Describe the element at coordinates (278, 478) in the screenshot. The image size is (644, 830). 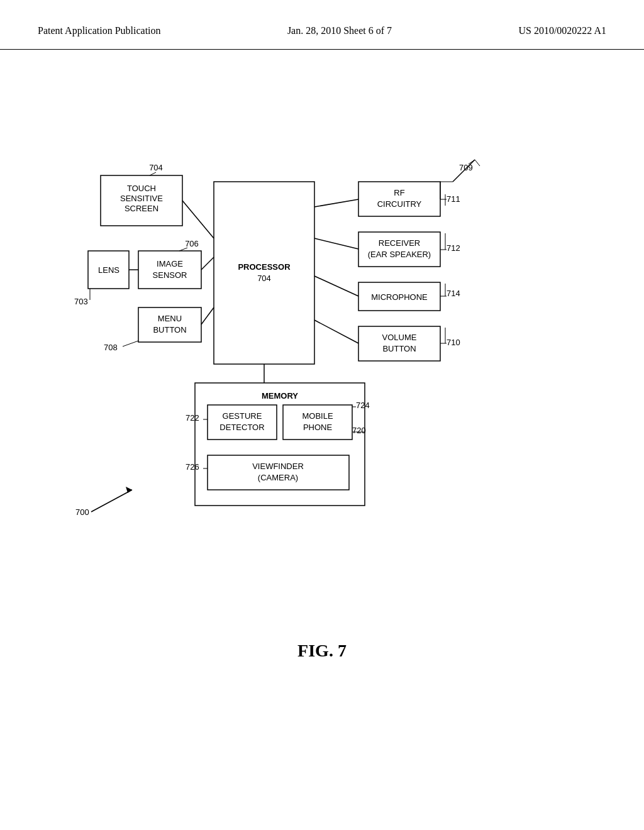
I see `vf-label2: (CAMERA)` at that location.